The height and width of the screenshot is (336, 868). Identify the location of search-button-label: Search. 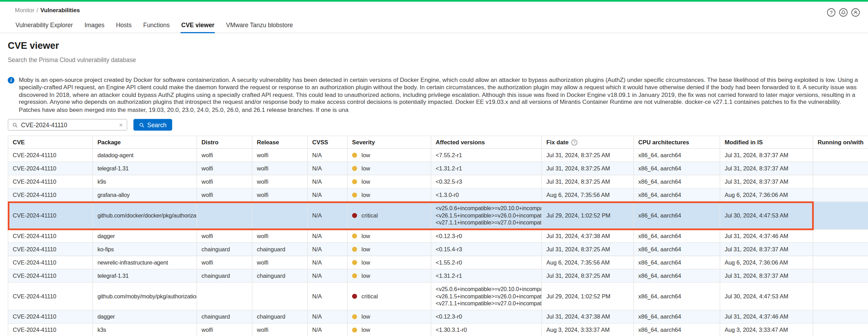
(157, 125).